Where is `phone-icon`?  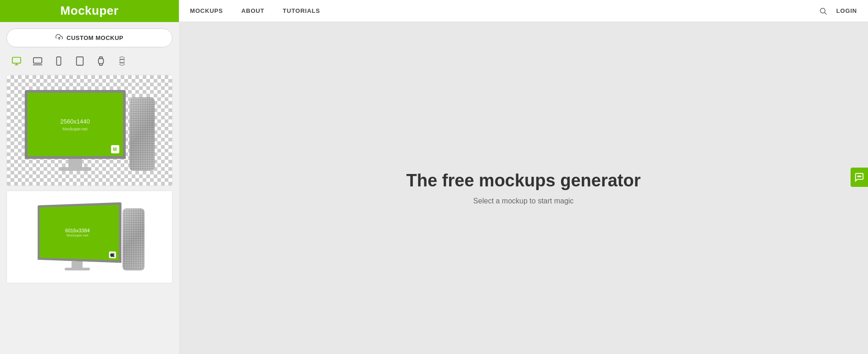
phone-icon is located at coordinates (59, 61).